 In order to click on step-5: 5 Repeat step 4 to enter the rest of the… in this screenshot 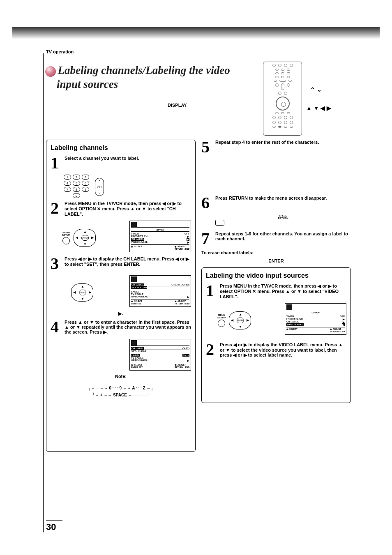, I will do `click(276, 147)`.